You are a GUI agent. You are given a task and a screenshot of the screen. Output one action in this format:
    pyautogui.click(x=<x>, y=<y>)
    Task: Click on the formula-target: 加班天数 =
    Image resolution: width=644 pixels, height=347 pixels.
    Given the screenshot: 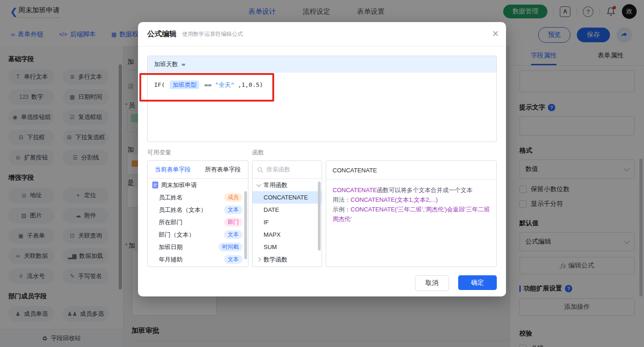 What is the action you would take?
    pyautogui.click(x=322, y=64)
    